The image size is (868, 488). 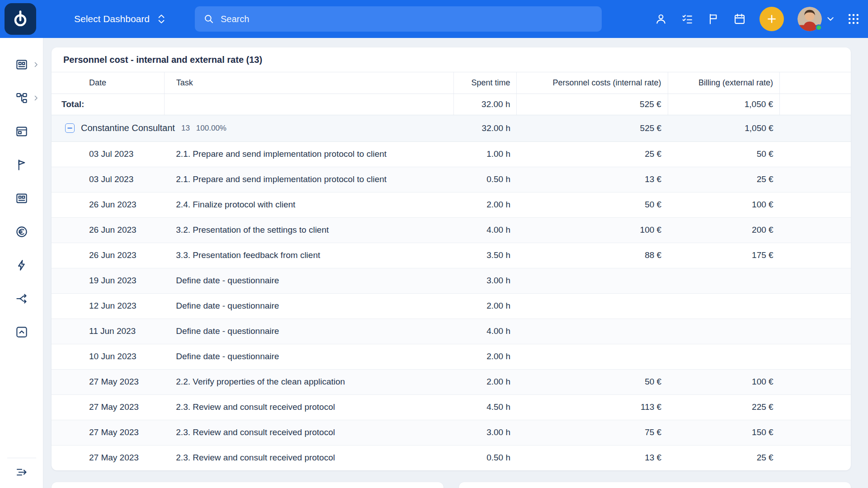 I want to click on table-row: 03 Jul 20232.1. Prepare and send impleme…, so click(x=451, y=154).